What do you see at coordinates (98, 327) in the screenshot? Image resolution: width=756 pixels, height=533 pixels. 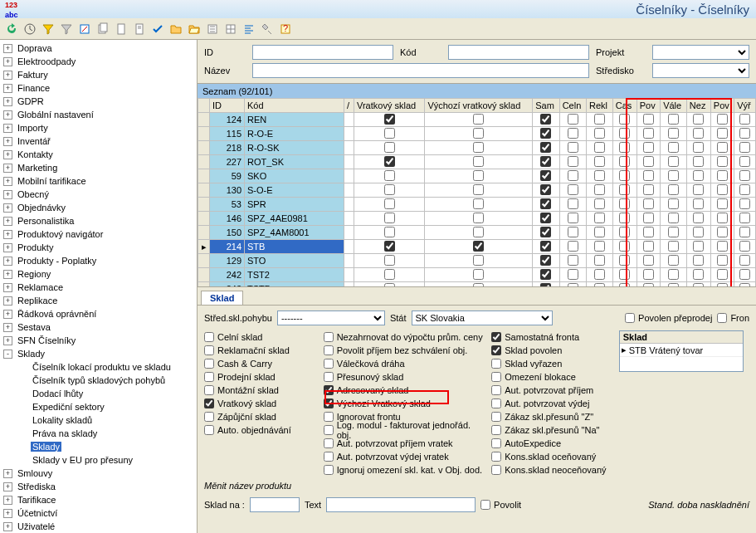 I see `tree-item: +Sestava` at bounding box center [98, 327].